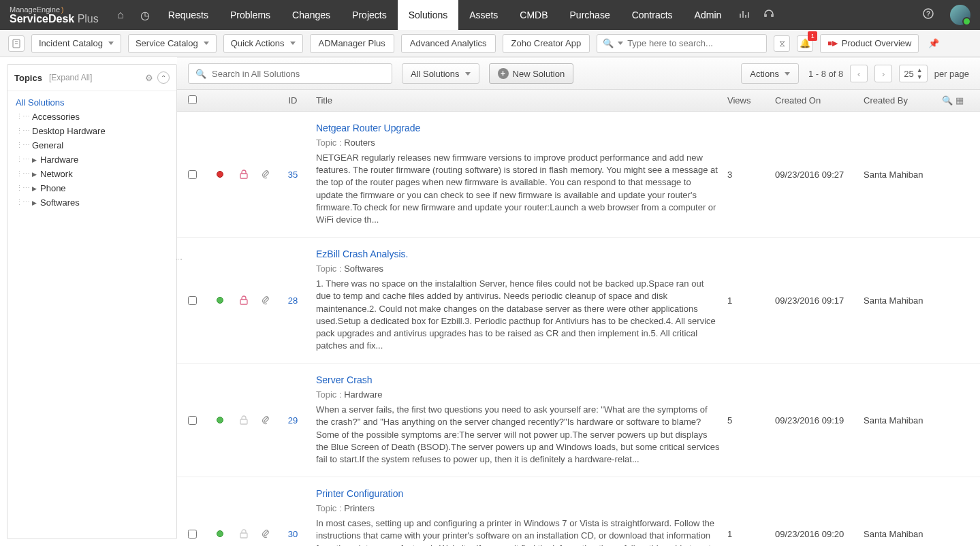 This screenshot has width=980, height=546. Describe the element at coordinates (311, 15) in the screenshot. I see `nav-tab-changes: Changes` at that location.